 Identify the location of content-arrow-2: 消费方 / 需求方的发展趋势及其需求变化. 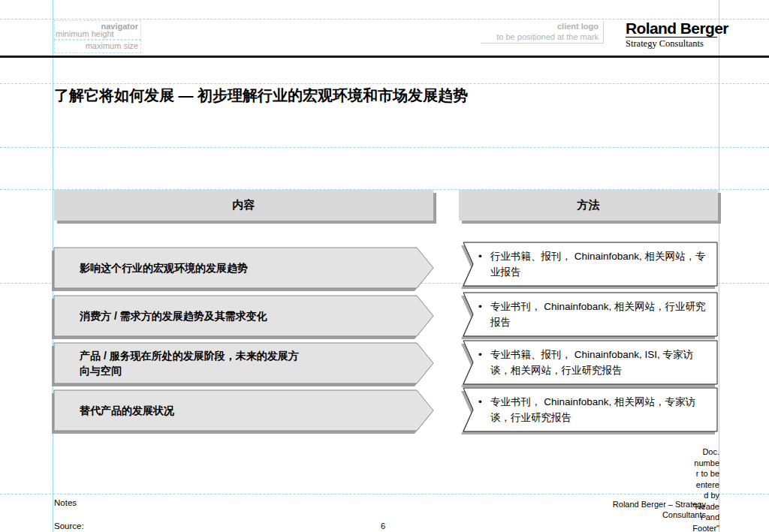
(243, 316).